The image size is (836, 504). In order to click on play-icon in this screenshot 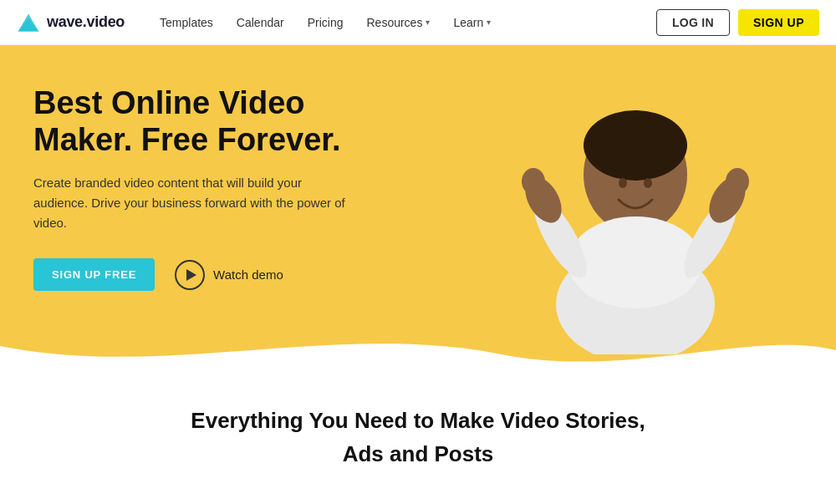, I will do `click(190, 275)`.